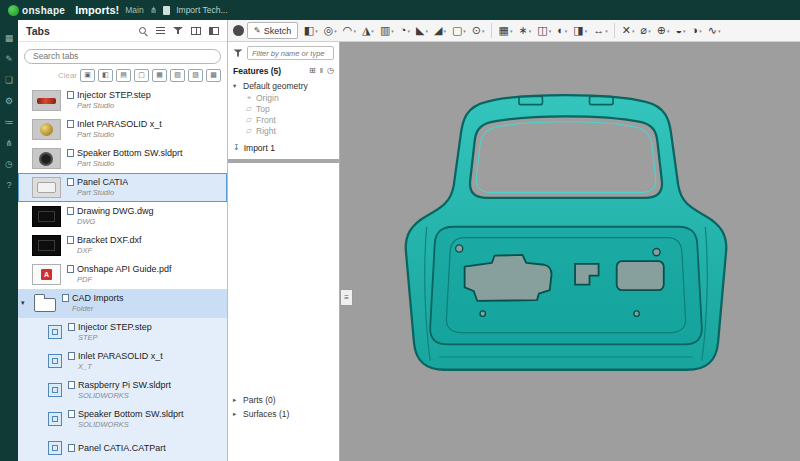 Image resolution: width=800 pixels, height=461 pixels. What do you see at coordinates (422, 31) in the screenshot?
I see `chamfer-tool-icon: ◣ ▾` at bounding box center [422, 31].